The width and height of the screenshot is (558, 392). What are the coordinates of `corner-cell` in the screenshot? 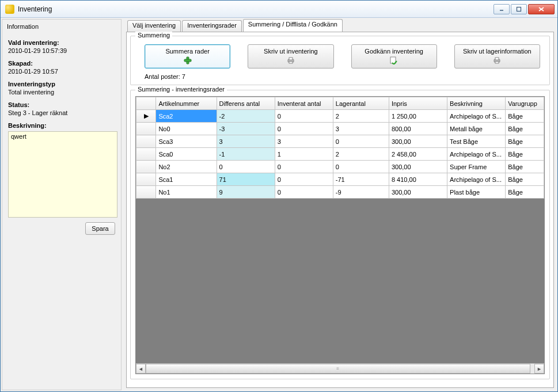 It's located at (146, 104).